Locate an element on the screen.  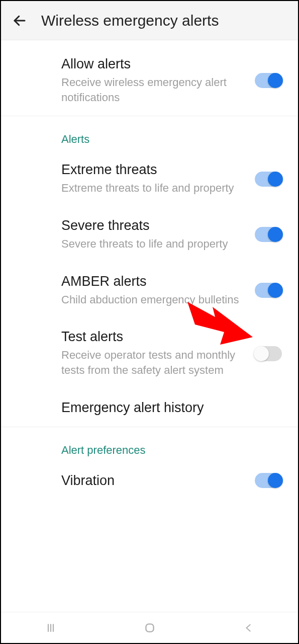
row-text: Extreme threats Extreme threats to life … is located at coordinates (158, 179).